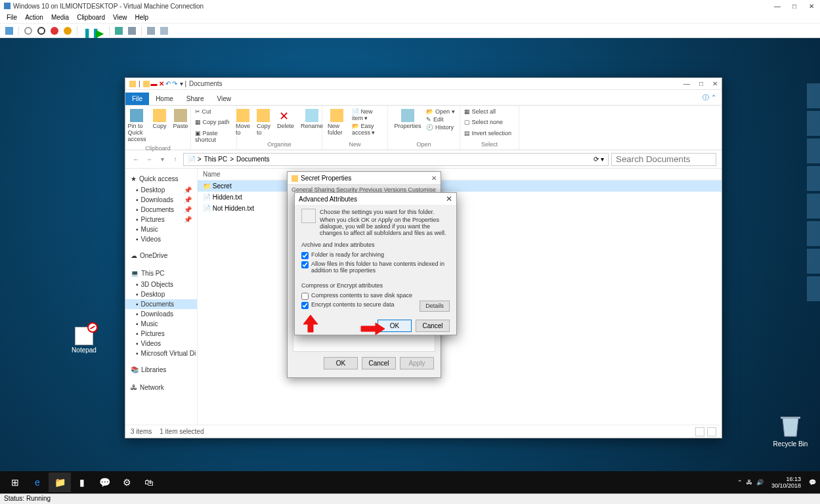 This screenshot has height=504, width=820. I want to click on properties-ok-button: OK, so click(341, 364).